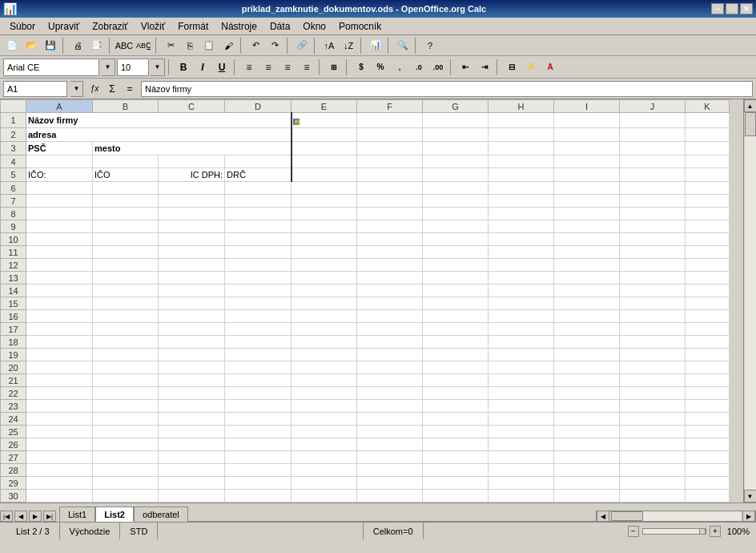 This screenshot has width=756, height=553. Describe the element at coordinates (258, 304) in the screenshot. I see `cell-r15-c4` at that location.